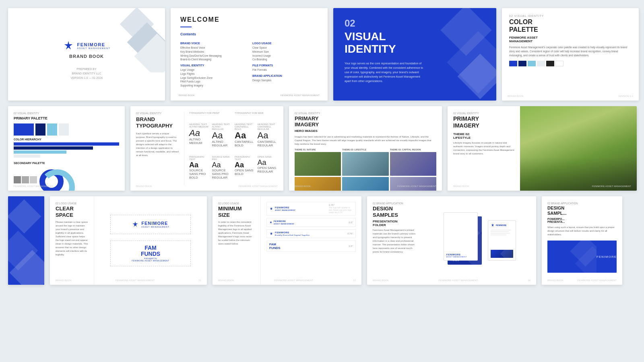  Describe the element at coordinates (275, 246) in the screenshot. I see `ms-fam-funds-sm: FAMFUNDS` at that location.